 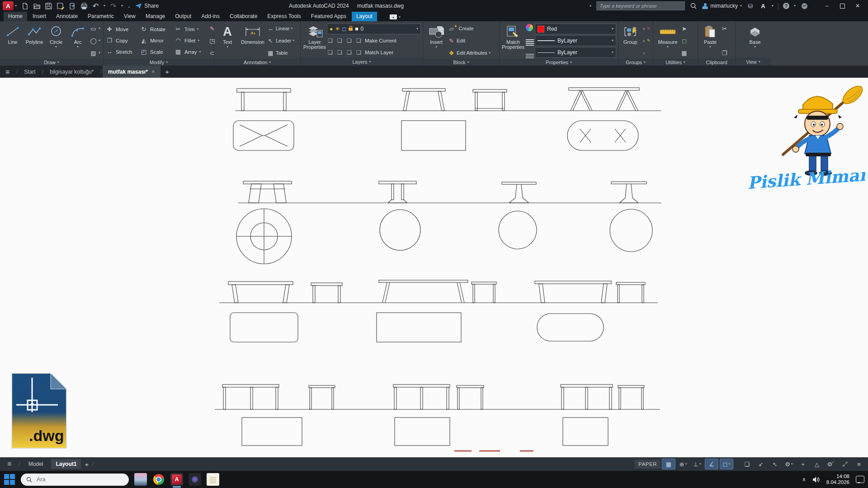 I want to click on circle-button: Circle ▾, so click(x=56, y=35).